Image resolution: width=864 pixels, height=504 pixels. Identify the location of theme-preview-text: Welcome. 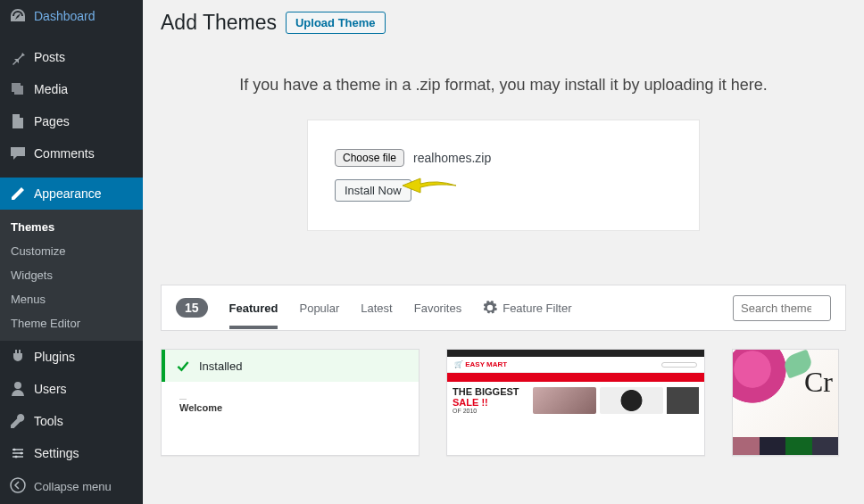
(290, 408).